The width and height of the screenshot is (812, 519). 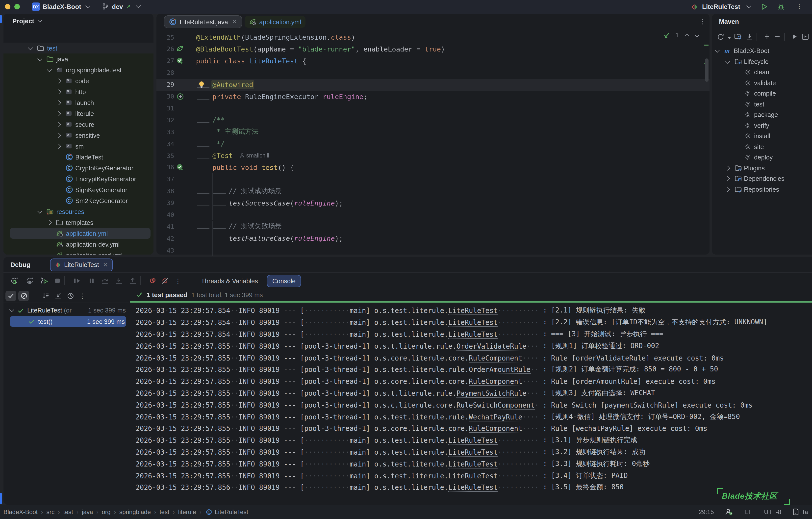 I want to click on branch-selector: dev, so click(x=117, y=7).